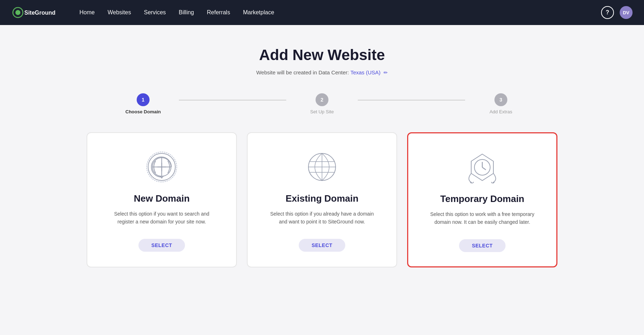  I want to click on help-button: ?, so click(608, 13).